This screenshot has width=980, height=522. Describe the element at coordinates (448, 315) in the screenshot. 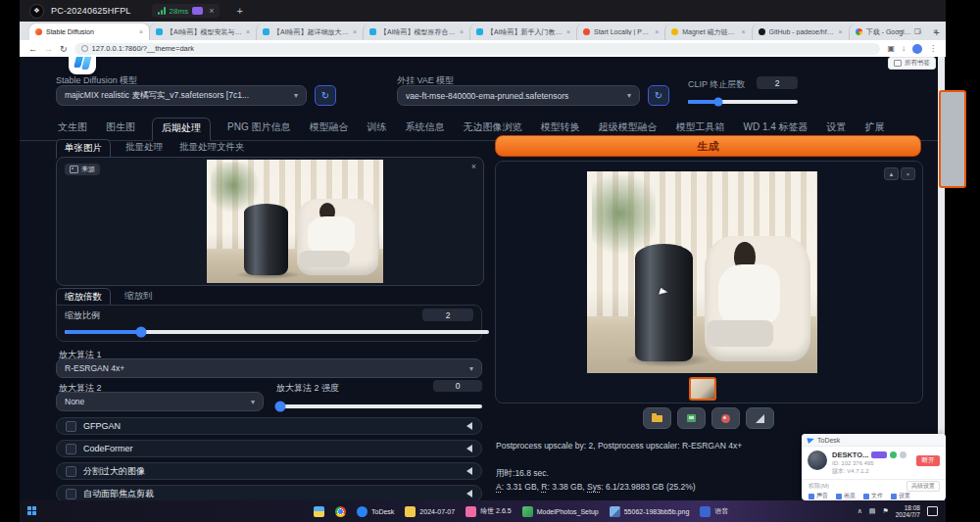

I see `scale-value: 2` at that location.